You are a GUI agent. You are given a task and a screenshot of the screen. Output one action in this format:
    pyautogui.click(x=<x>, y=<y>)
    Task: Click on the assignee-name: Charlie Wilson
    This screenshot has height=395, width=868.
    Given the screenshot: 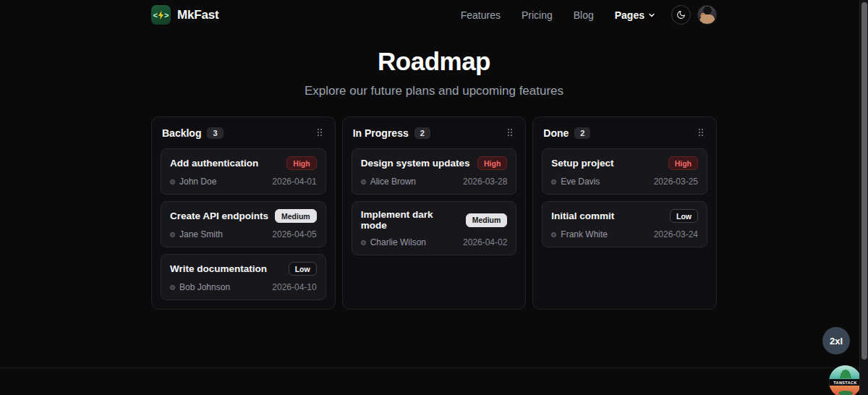 What is the action you would take?
    pyautogui.click(x=398, y=242)
    